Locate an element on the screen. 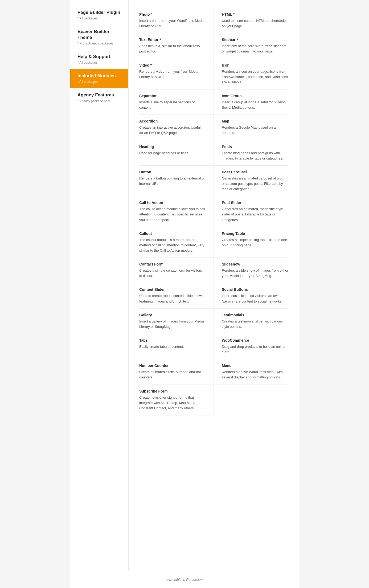 The width and height of the screenshot is (369, 588). sidebar-item-page-builder-plugin: Page Builder Plugin* All packages is located at coordinates (99, 15).